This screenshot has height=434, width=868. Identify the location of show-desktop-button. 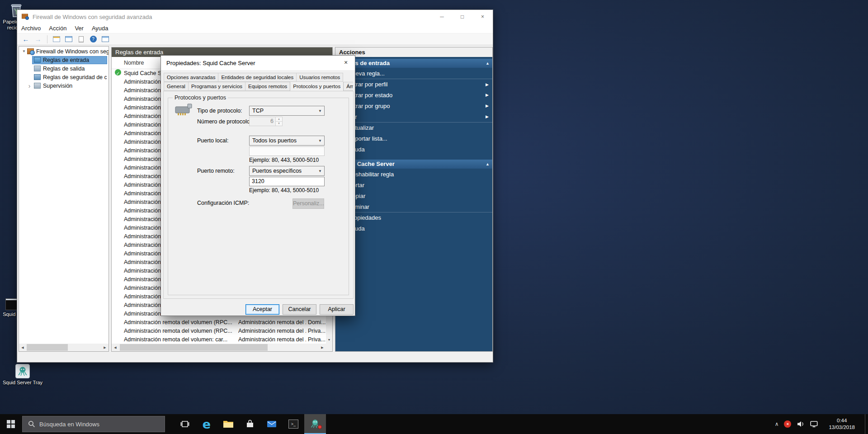
(866, 424).